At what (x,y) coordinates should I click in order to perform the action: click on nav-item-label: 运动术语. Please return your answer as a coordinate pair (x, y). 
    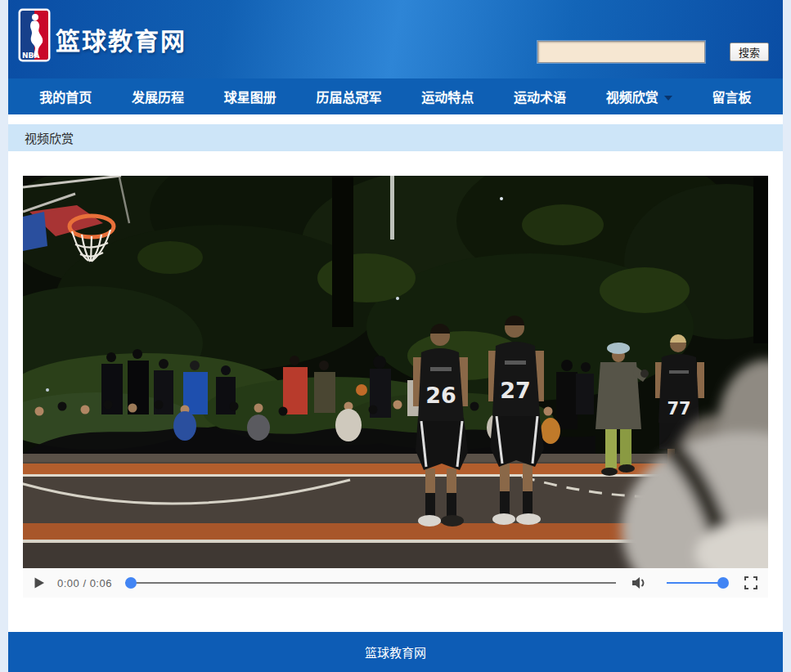
    Looking at the image, I should click on (540, 96).